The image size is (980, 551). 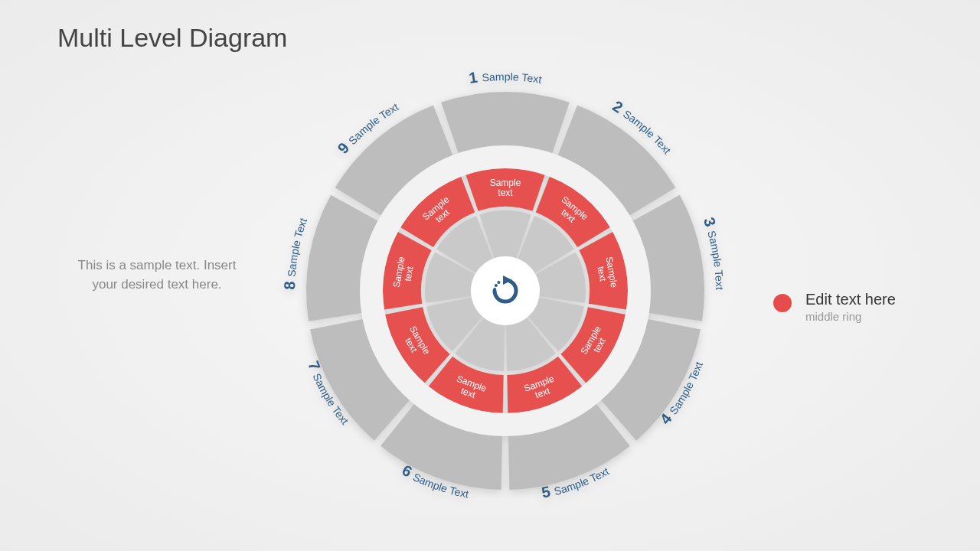 I want to click on page-title: Multi Level Diagram, so click(x=172, y=38).